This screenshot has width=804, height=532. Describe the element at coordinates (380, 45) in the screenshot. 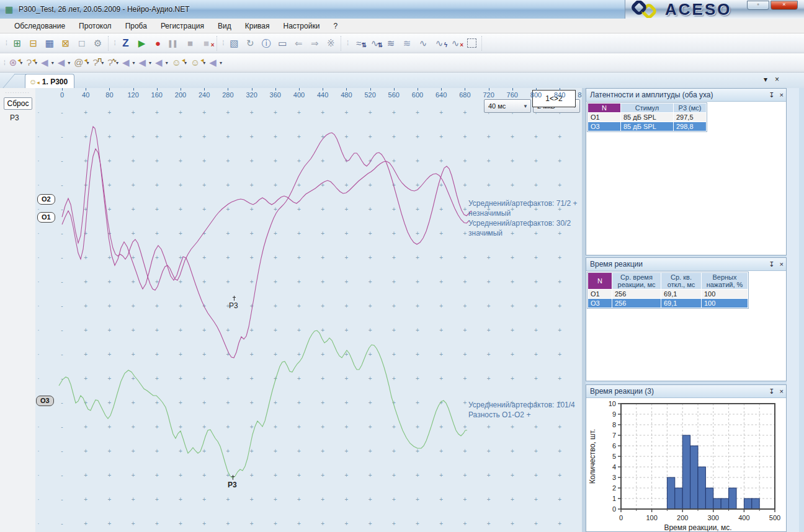

I see `wave-shift-up-icon-badge: ⇅` at that location.